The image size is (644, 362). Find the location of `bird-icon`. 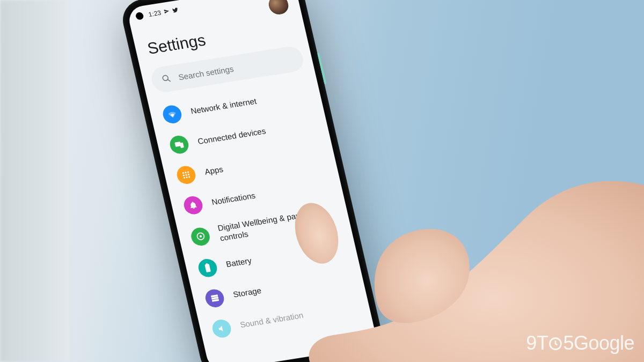

bird-icon is located at coordinates (175, 10).